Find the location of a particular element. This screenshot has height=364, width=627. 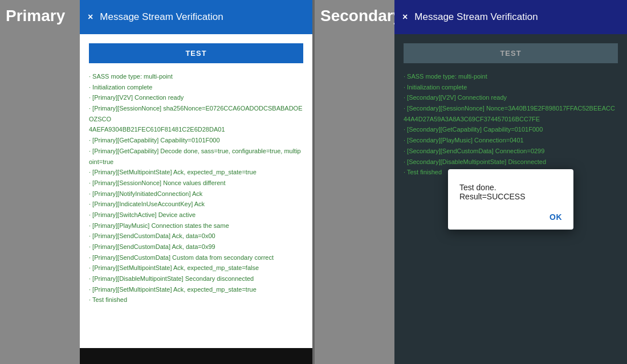

secondary-dialog-title: Message Stream Verification is located at coordinates (476, 17).